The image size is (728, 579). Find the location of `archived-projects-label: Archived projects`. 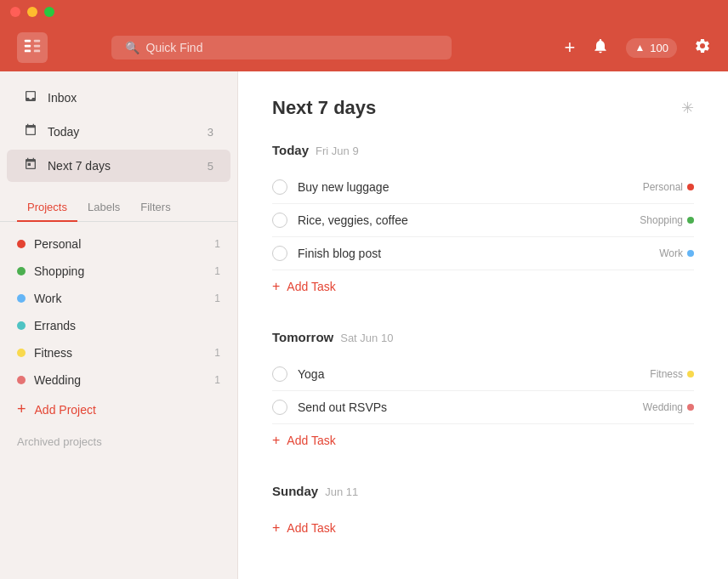

archived-projects-label: Archived projects is located at coordinates (119, 439).